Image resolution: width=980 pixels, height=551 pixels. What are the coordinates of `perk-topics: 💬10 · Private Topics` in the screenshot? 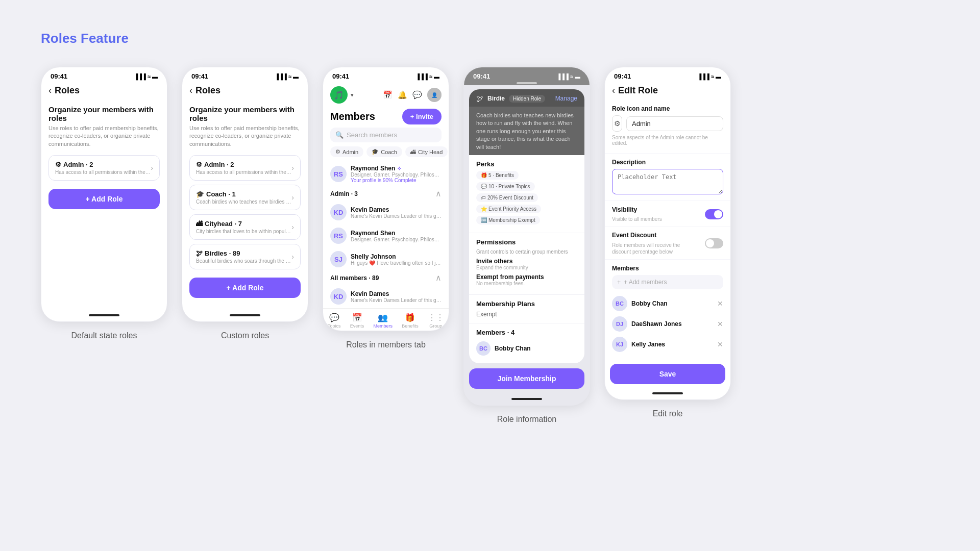 It's located at (505, 187).